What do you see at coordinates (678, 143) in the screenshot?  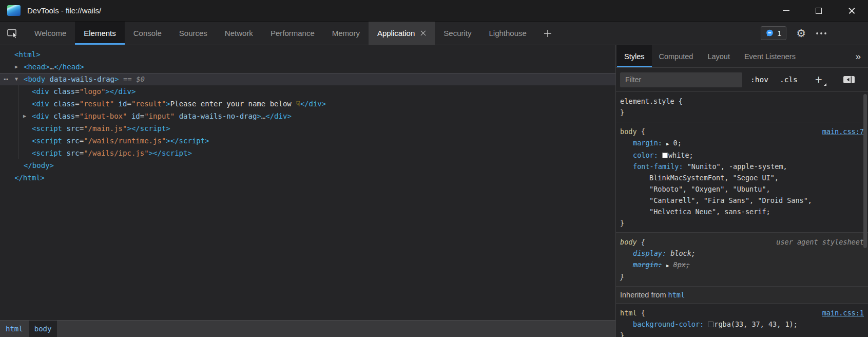 I see `css-property-value: 0;` at bounding box center [678, 143].